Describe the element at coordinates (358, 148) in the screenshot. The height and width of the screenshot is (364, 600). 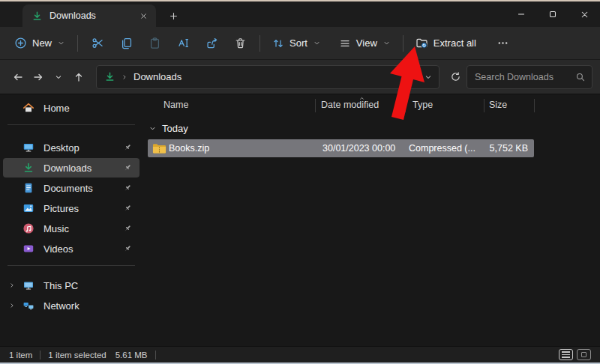
I see `file-date-modified: 30/01/2023 00:00` at that location.